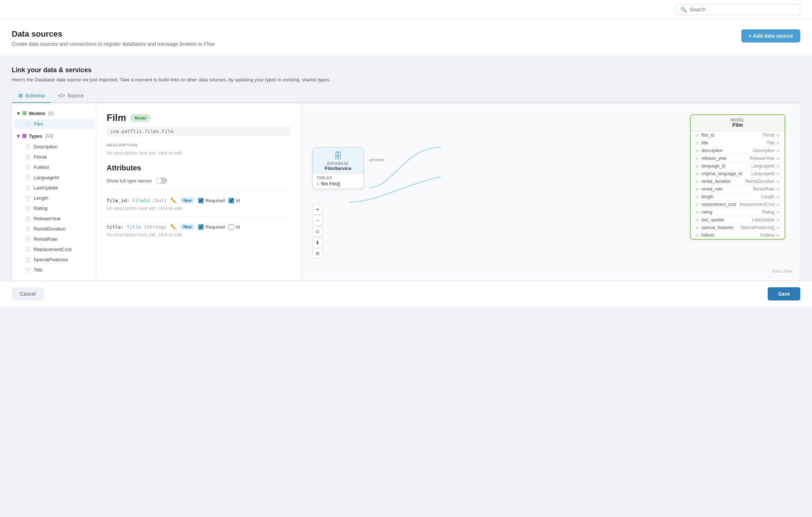 The image size is (812, 517). What do you see at coordinates (318, 232) in the screenshot?
I see `fit-button: ⊡` at bounding box center [318, 232].